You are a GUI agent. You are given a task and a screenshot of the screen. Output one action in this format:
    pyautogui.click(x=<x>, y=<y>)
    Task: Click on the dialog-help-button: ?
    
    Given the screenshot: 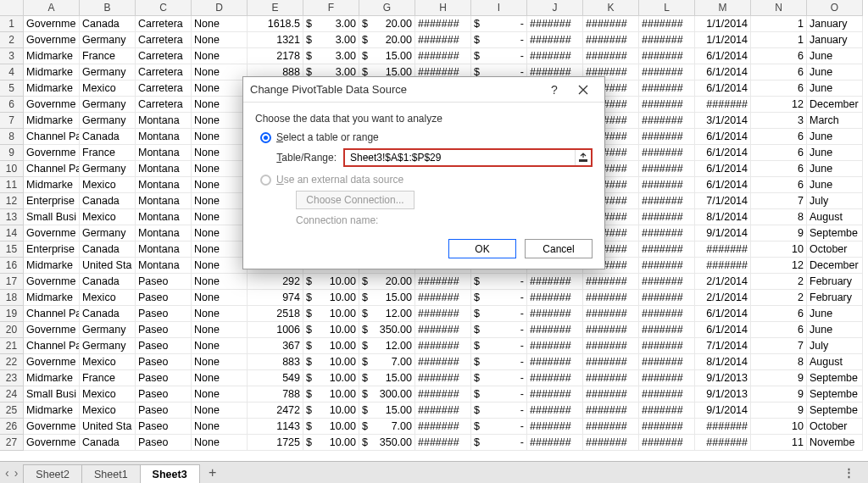 What is the action you would take?
    pyautogui.click(x=554, y=90)
    